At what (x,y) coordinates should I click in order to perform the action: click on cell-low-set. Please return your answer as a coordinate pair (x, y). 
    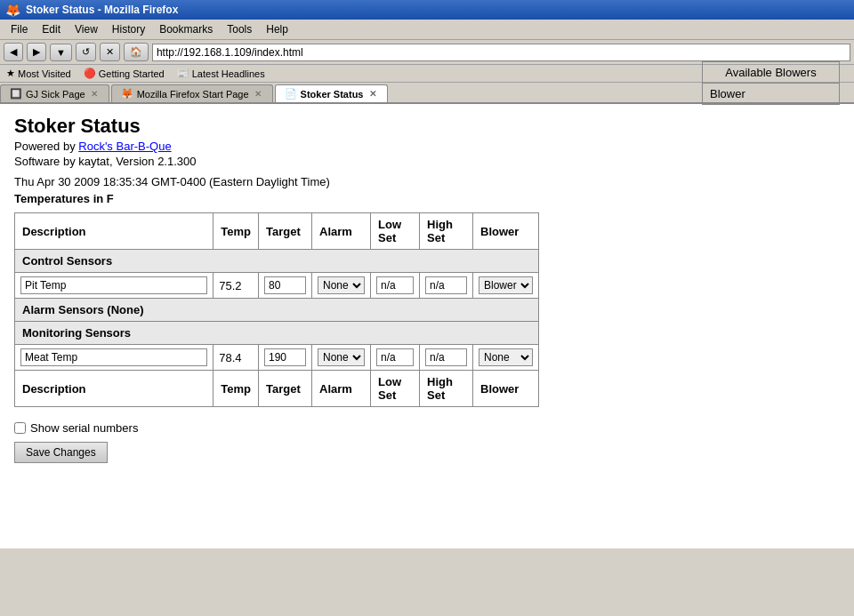
    Looking at the image, I should click on (395, 357).